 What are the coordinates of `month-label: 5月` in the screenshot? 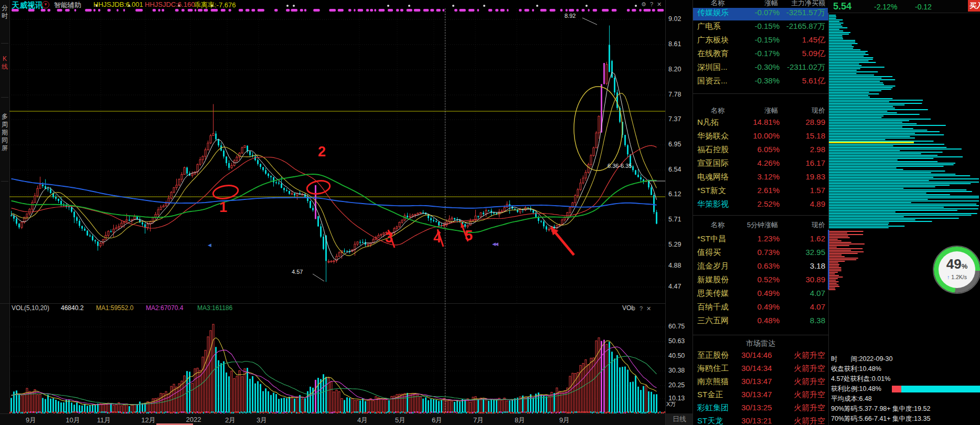 It's located at (400, 420).